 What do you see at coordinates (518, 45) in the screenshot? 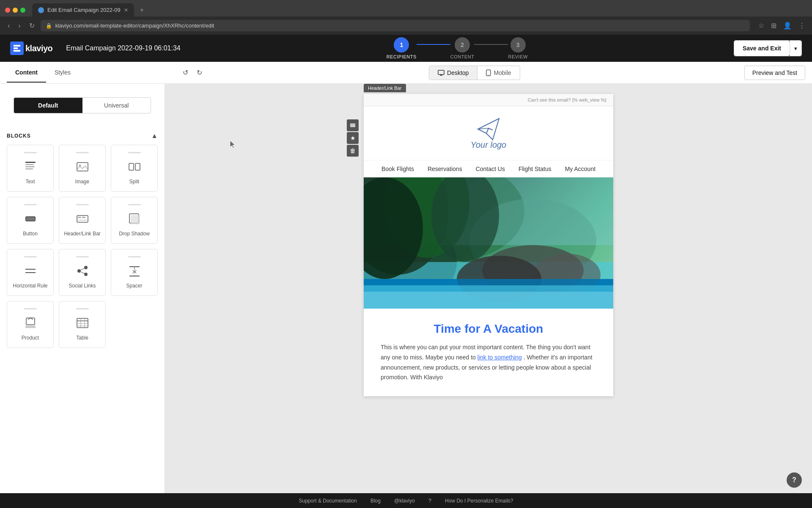
I see `step-3-number: 3` at bounding box center [518, 45].